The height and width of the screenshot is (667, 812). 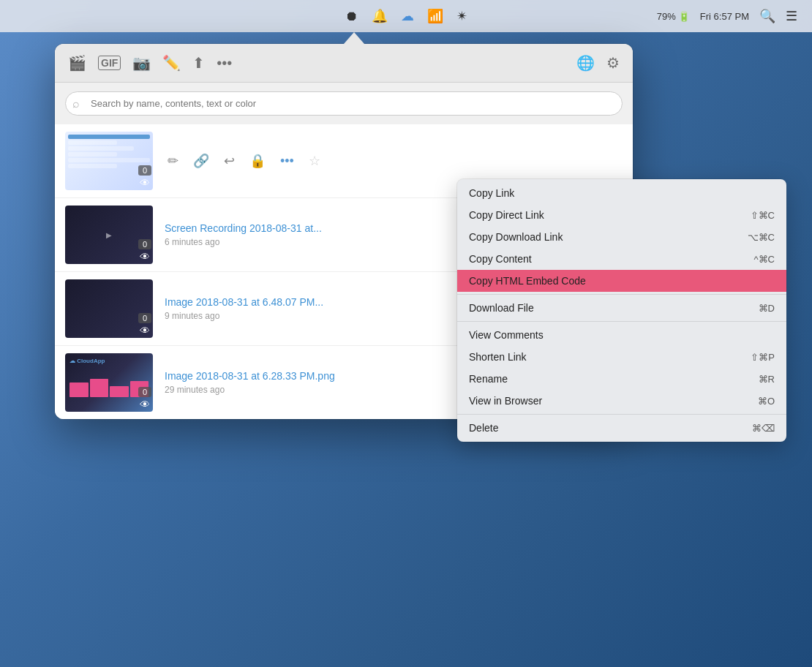 I want to click on menu-shortcut: ⇧⌘C, so click(x=762, y=215).